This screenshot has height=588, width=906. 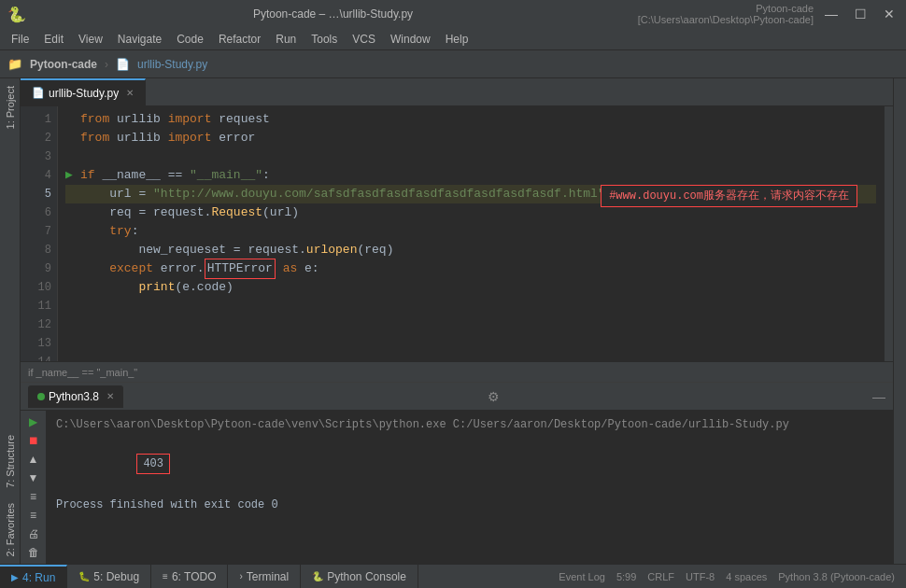 What do you see at coordinates (837, 577) in the screenshot?
I see `status-python: Python 3.8 (Pytoon-cade)` at bounding box center [837, 577].